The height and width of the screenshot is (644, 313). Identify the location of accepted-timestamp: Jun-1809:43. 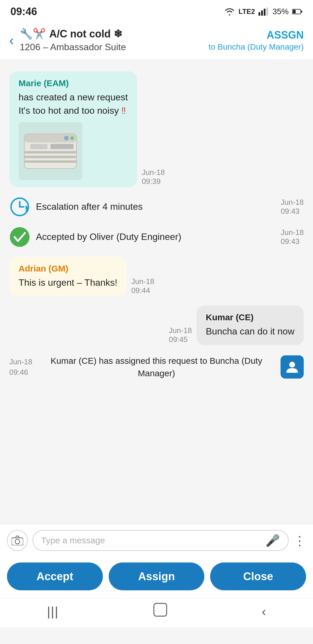
(292, 237).